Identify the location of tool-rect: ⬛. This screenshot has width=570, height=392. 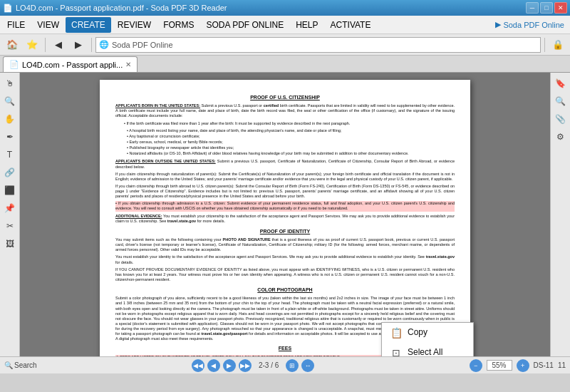
(10, 190).